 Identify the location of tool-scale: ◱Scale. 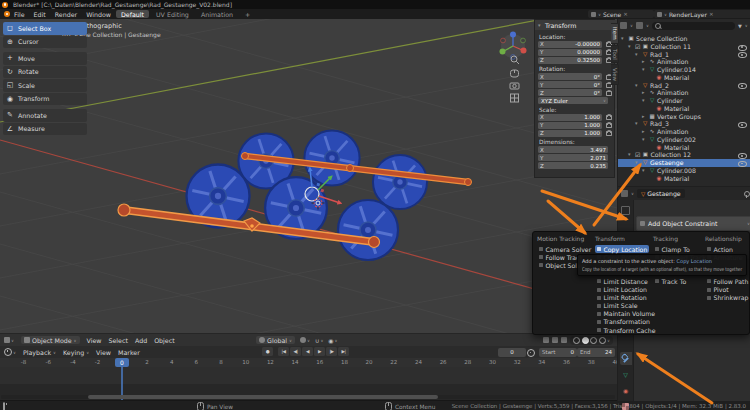
(45, 86).